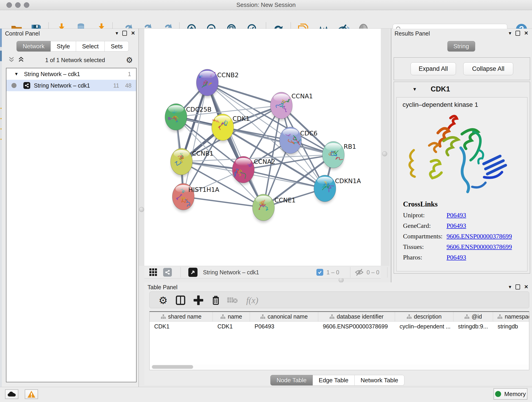  Describe the element at coordinates (9, 5) in the screenshot. I see `close-window-button` at that location.